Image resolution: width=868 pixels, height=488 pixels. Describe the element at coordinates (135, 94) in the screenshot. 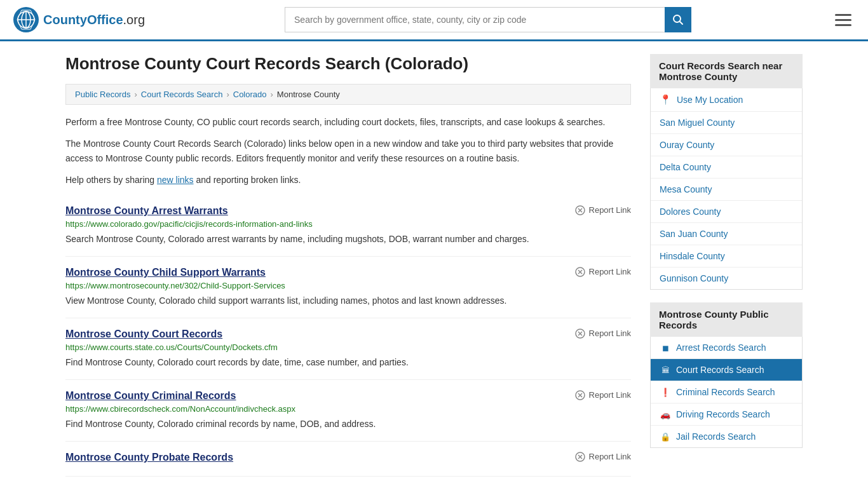

I see `breadcrumb-sep-1: ›` at that location.